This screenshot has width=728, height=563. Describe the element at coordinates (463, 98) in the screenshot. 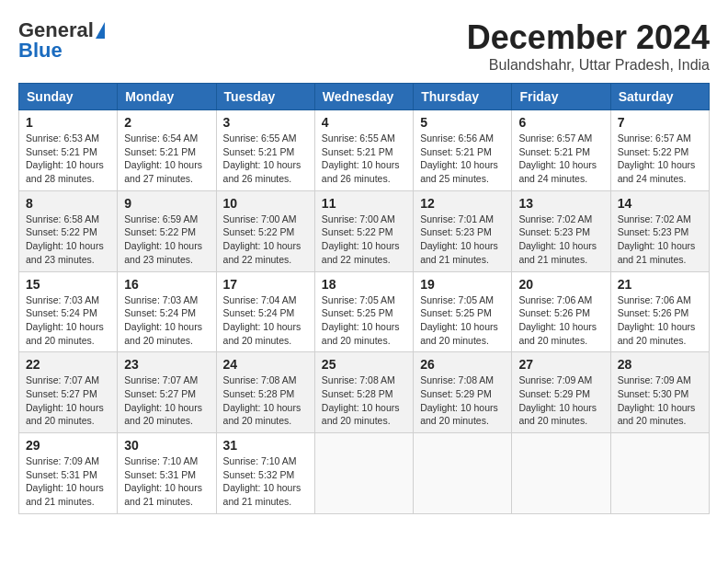

I see `header-thursday: Thursday` at that location.